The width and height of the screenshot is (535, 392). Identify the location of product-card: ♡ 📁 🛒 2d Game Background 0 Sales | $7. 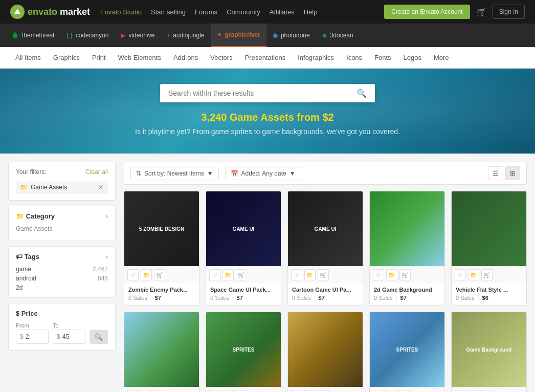
(407, 248).